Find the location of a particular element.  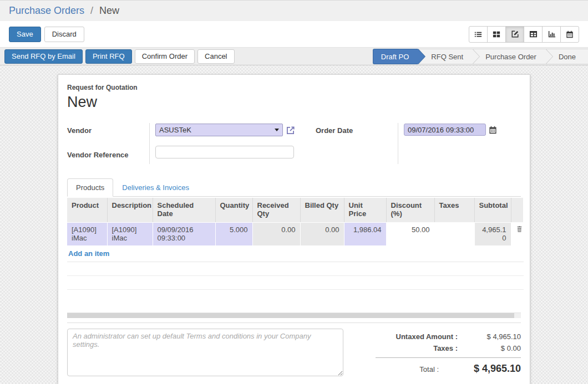

trash-icon is located at coordinates (517, 229).